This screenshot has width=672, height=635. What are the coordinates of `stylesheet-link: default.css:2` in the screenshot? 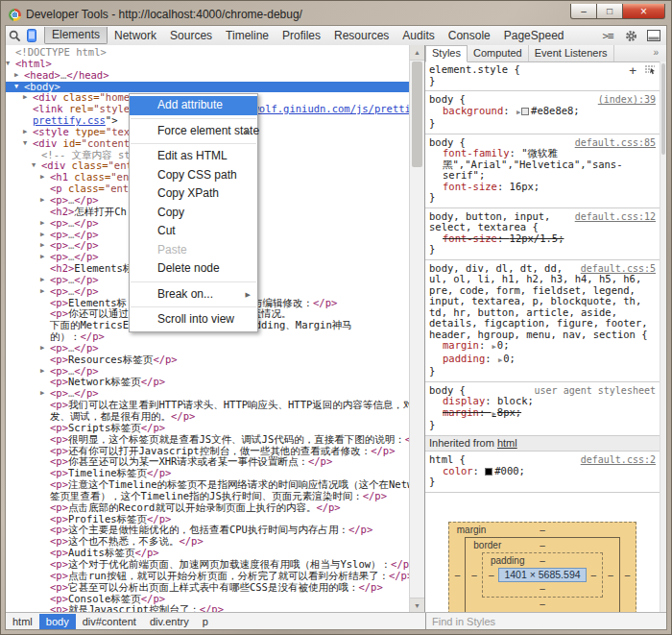 It's located at (618, 460).